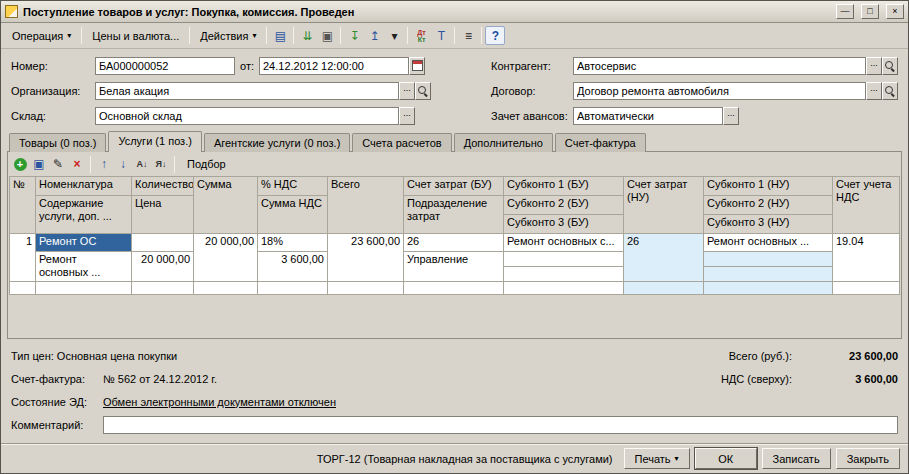  What do you see at coordinates (104, 164) in the screenshot?
I see `move-up-icon: ↑` at bounding box center [104, 164].